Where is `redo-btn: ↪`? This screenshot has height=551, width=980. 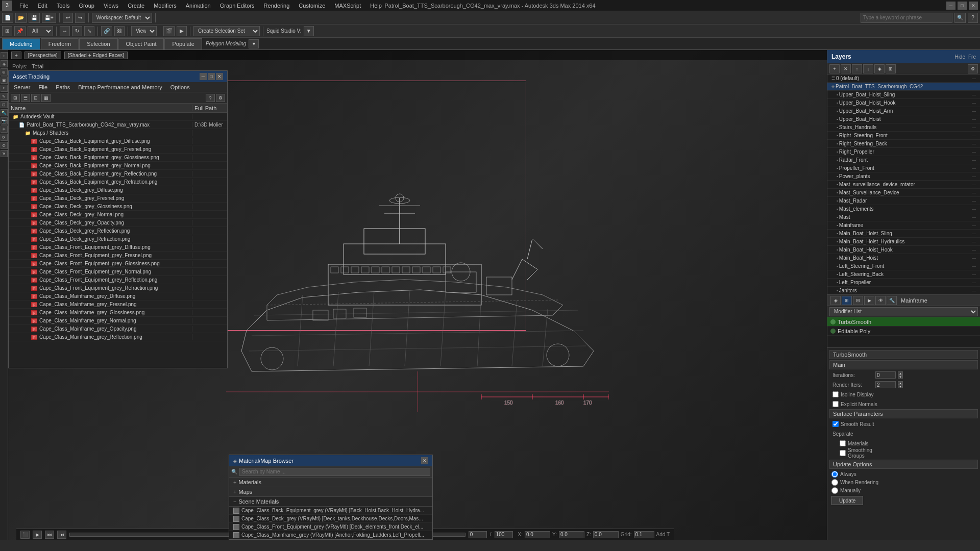 redo-btn: ↪ is located at coordinates (80, 18).